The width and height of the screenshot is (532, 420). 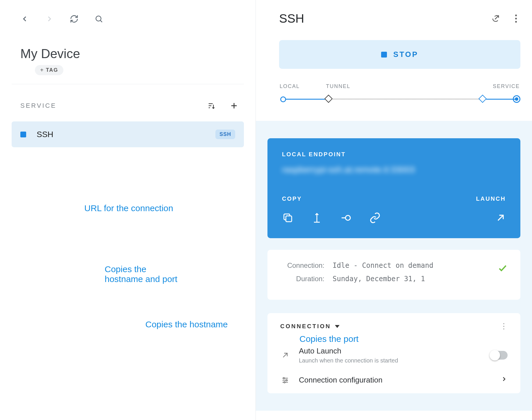 What do you see at coordinates (285, 355) in the screenshot?
I see `arrow-up-right-icon` at bounding box center [285, 355].